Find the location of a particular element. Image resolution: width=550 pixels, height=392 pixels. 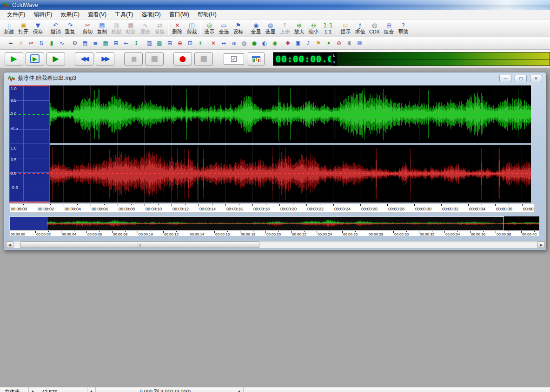

redo-button: ↷重复 is located at coordinates (70, 28).